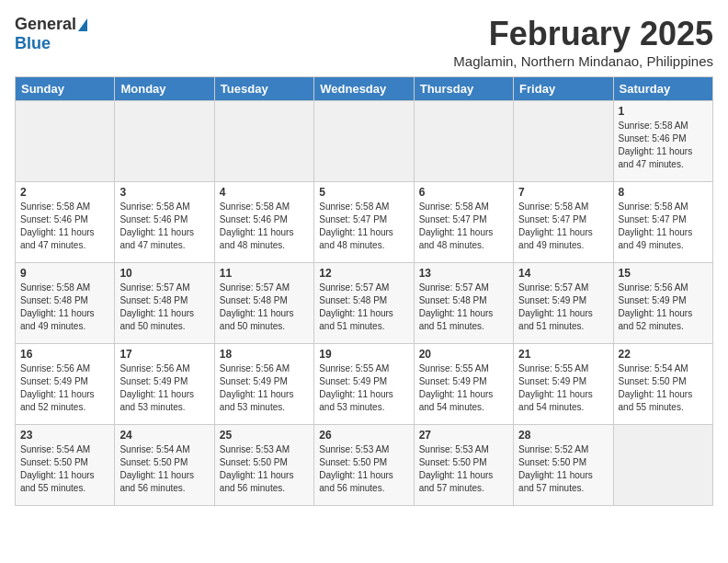 The height and width of the screenshot is (563, 728). What do you see at coordinates (463, 465) in the screenshot?
I see `calendar-cell: 27Sunrise: 5:53 AM Sunset: 5:50 PM Dayli…` at bounding box center [463, 465].